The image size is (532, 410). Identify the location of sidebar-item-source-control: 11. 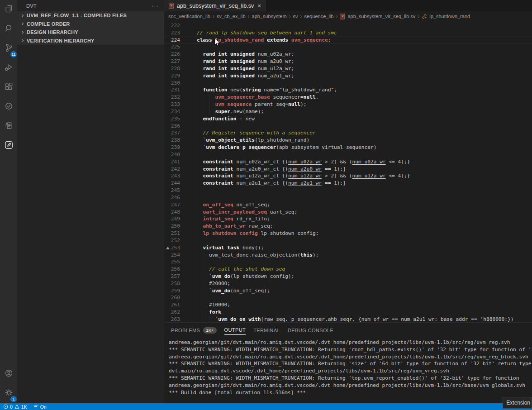
(9, 49).